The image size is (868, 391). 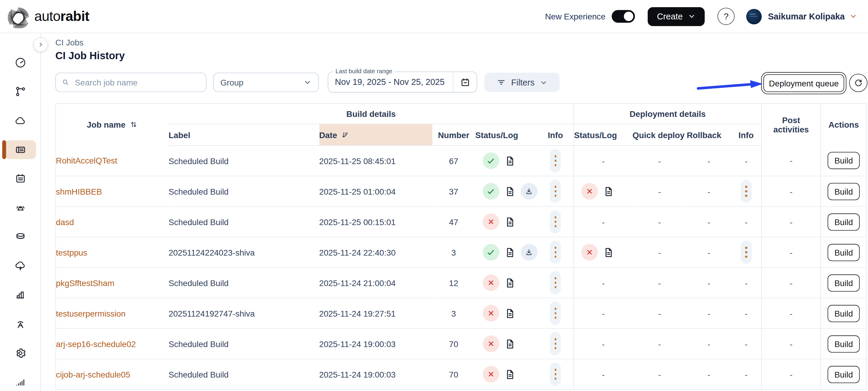 What do you see at coordinates (20, 179) in the screenshot?
I see `sidebar-item-calendar` at bounding box center [20, 179].